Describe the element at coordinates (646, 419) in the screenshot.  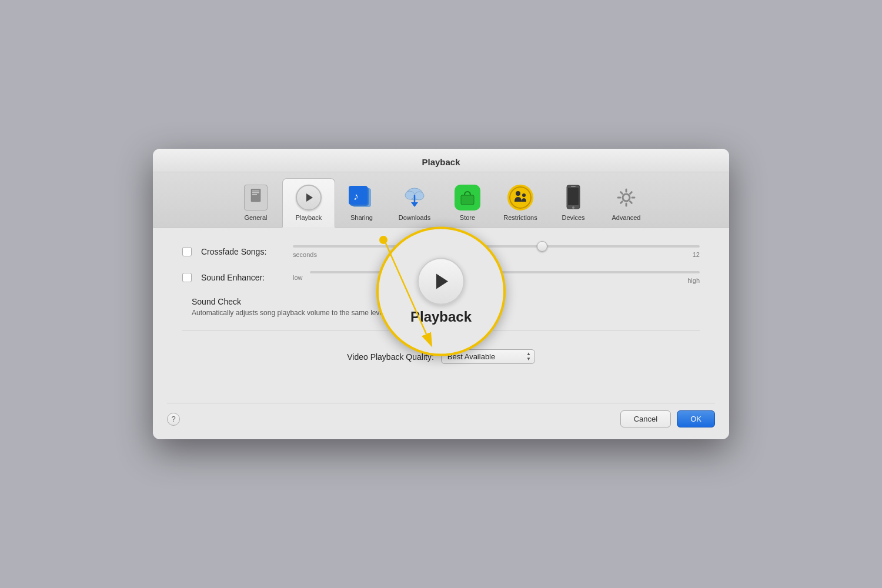
I see `cancel-button: Cancel` at that location.